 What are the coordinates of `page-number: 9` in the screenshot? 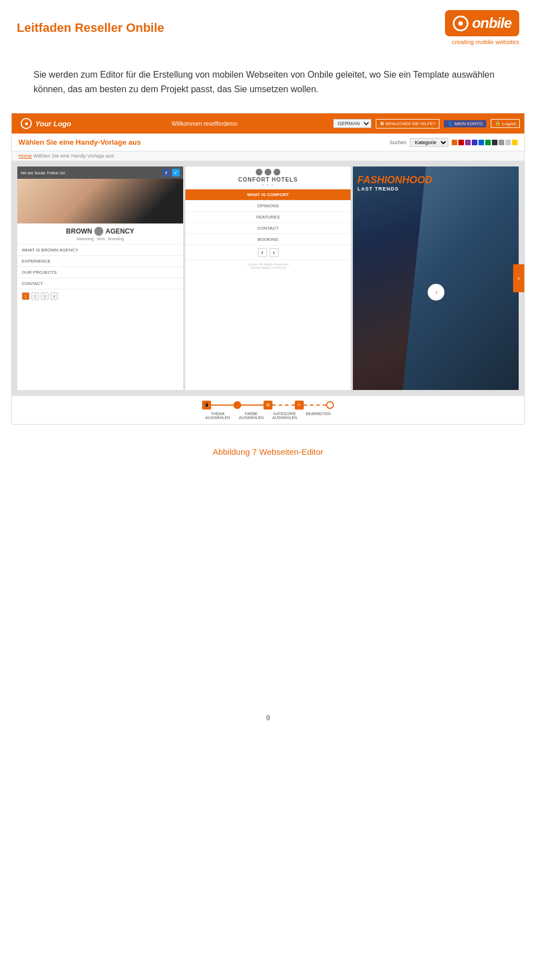 It's located at (268, 717).